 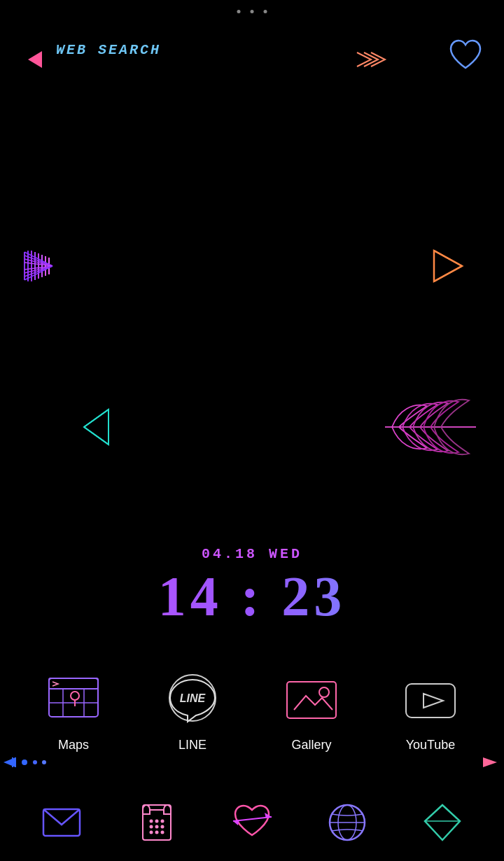 What do you see at coordinates (430, 710) in the screenshot?
I see `youtube-app: YouTube` at bounding box center [430, 710].